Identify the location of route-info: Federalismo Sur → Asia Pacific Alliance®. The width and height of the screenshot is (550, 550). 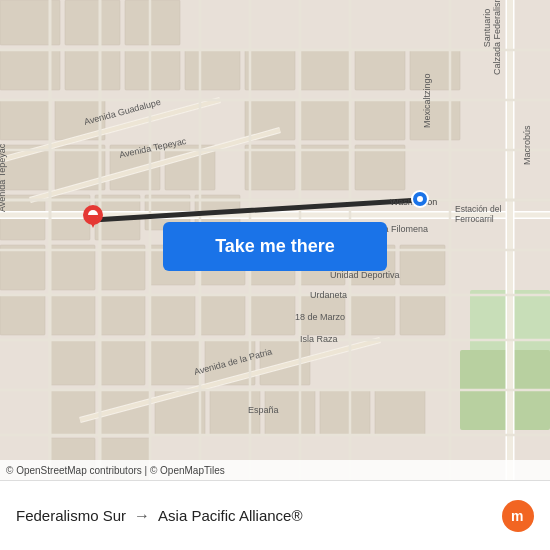
(259, 516).